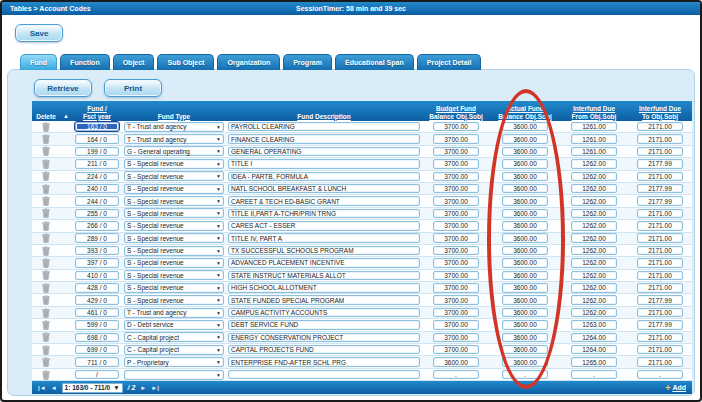 The image size is (702, 402). Describe the element at coordinates (92, 388) in the screenshot. I see `page-range-select: 1: 163/0 - 711/0 ▼` at that location.